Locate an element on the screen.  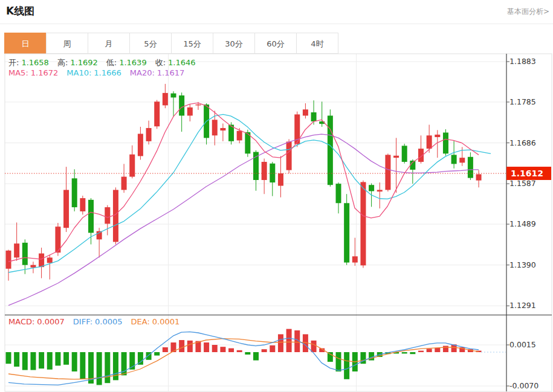
legend-value: 0.0001 is located at coordinates (166, 321).